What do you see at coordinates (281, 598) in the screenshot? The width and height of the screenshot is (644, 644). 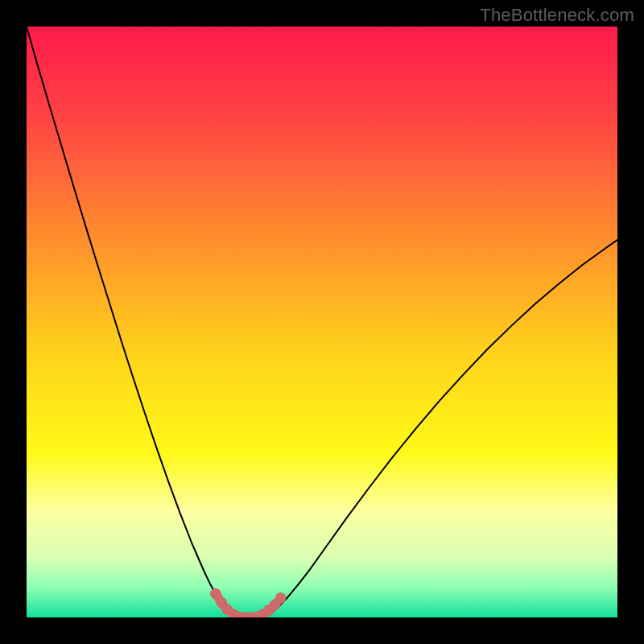 I see `series-floor-highlight-dot` at bounding box center [281, 598].